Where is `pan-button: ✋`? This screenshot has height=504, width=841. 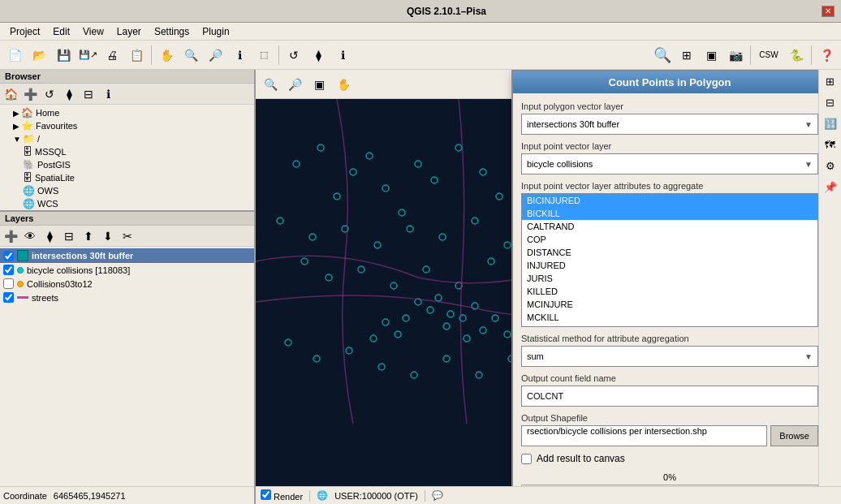
pan-button: ✋ is located at coordinates (166, 55).